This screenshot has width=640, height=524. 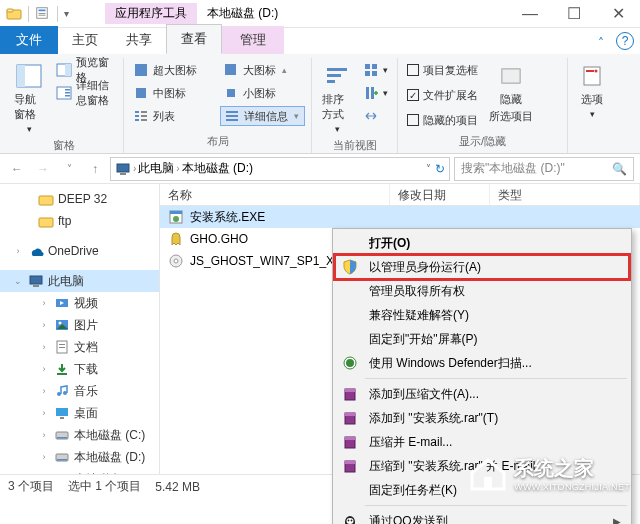 What do you see at coordinates (483, 106) in the screenshot?
I see `ribbon-group-show-hide: 项目复选框 ✓文件扩展名 隐藏的项目 隐藏 所选项目 显示/隐藏` at bounding box center [483, 106].